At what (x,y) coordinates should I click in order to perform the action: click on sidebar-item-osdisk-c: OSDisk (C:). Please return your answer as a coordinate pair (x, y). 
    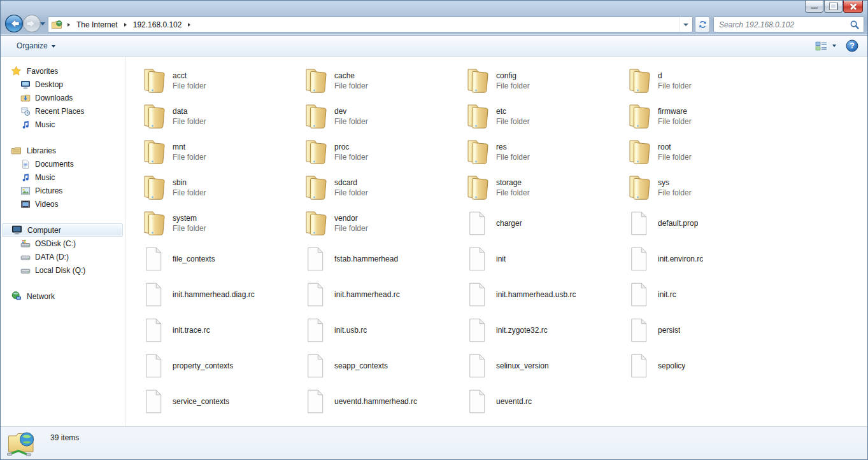
    Looking at the image, I should click on (62, 243).